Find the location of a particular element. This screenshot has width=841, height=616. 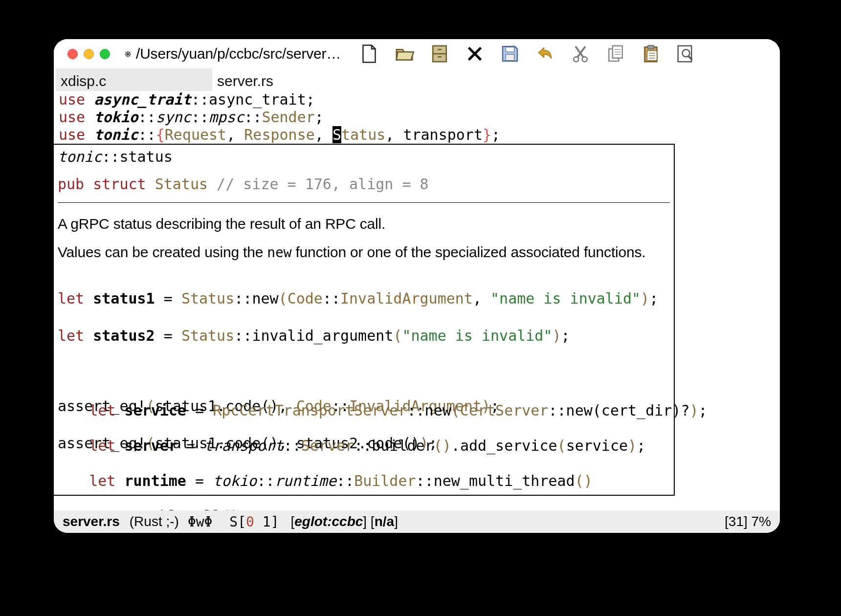

tab-server: server.rs is located at coordinates (290, 80).